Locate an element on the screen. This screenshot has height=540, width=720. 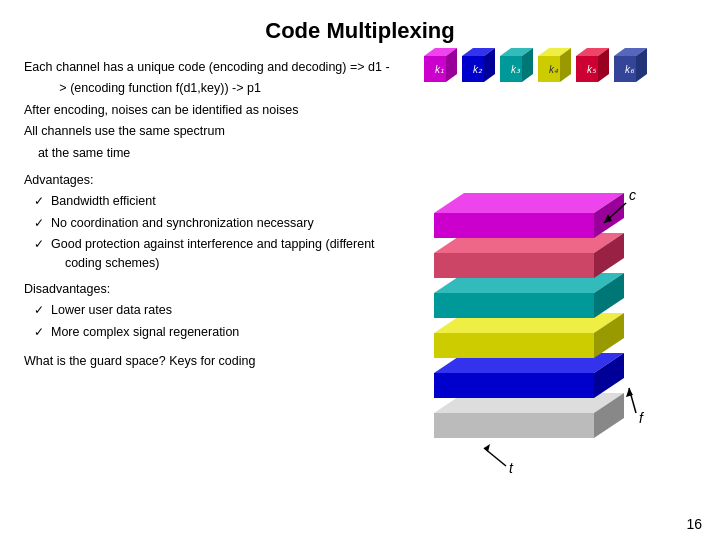
disadvantage-item-2: ✓ More complex signal regeneration is located at coordinates (214, 332).